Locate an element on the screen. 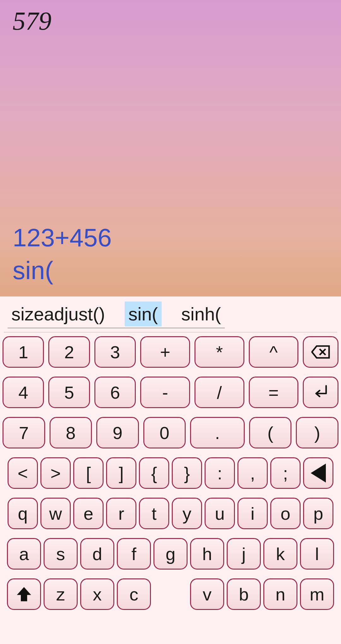  key-semicolon: ; is located at coordinates (285, 473).